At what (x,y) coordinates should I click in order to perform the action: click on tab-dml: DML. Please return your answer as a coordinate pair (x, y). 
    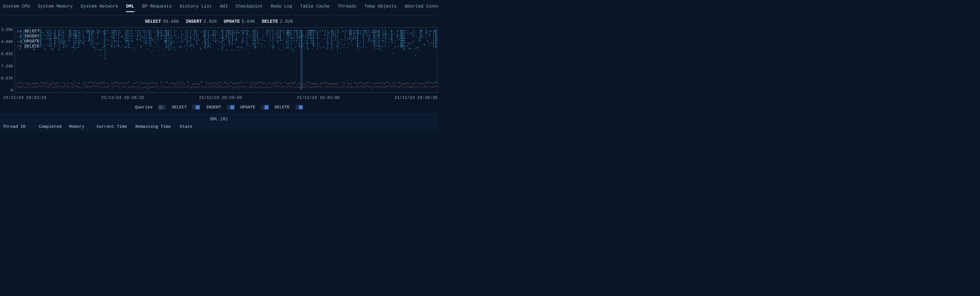
    Looking at the image, I should click on (130, 8).